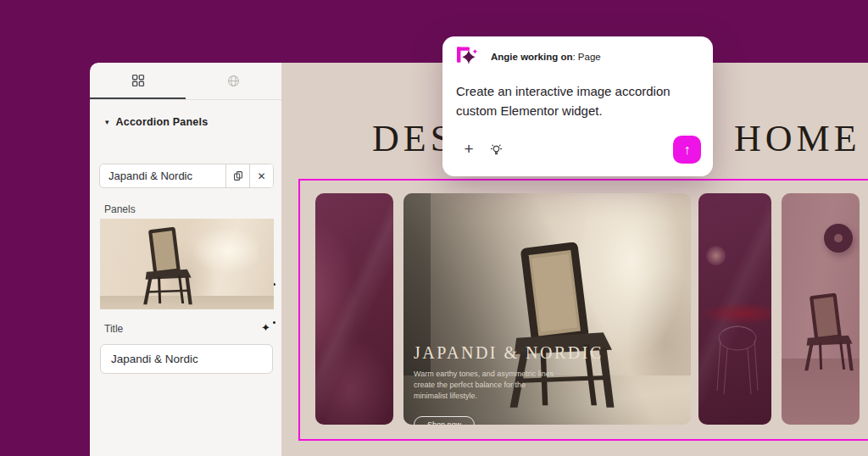 The width and height of the screenshot is (868, 456). Describe the element at coordinates (186, 176) in the screenshot. I see `panel-item-row: ✕` at that location.